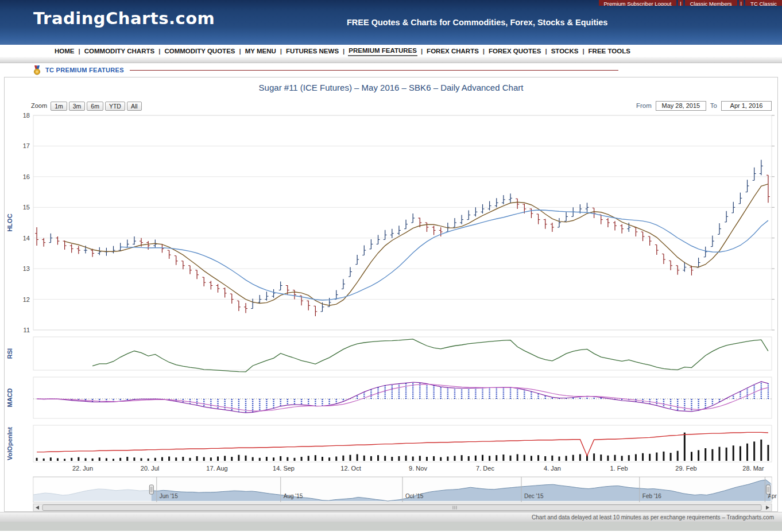  Describe the element at coordinates (10, 397) in the screenshot. I see `panel-label-macd: MACD` at that location.